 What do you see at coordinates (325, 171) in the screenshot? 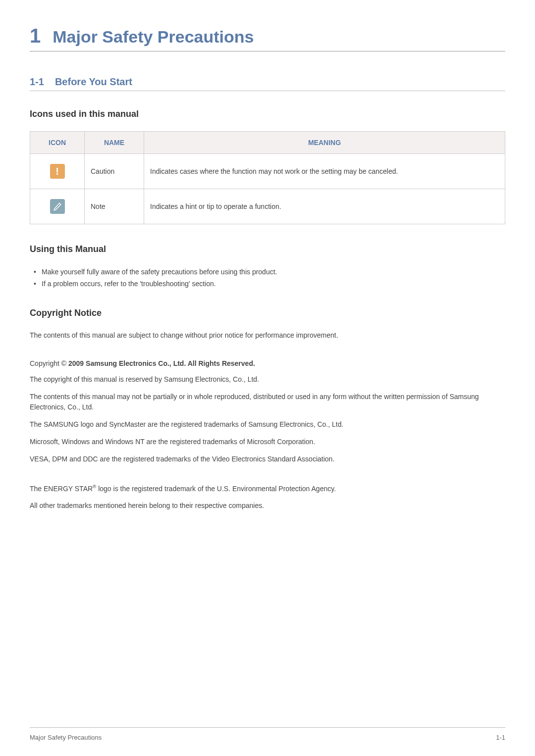
I see `cell-meaning: Indicates cases where the function may n…` at bounding box center [325, 171].